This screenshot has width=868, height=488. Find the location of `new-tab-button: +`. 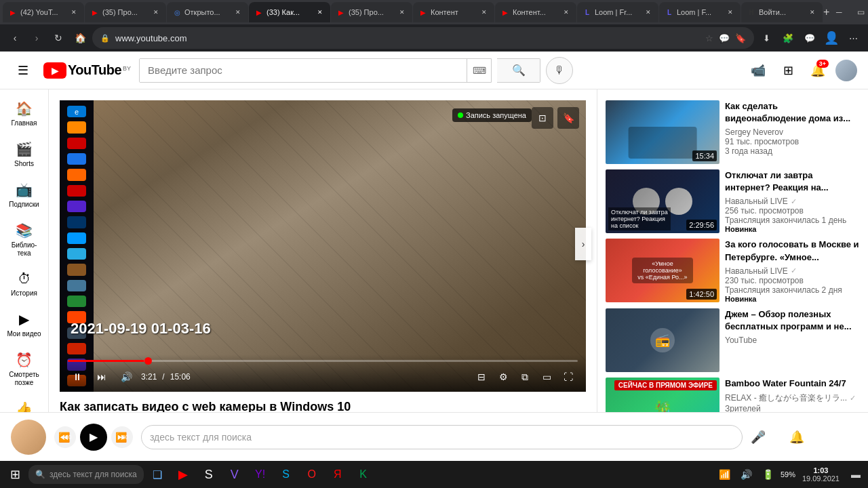

new-tab-button: + is located at coordinates (826, 12).